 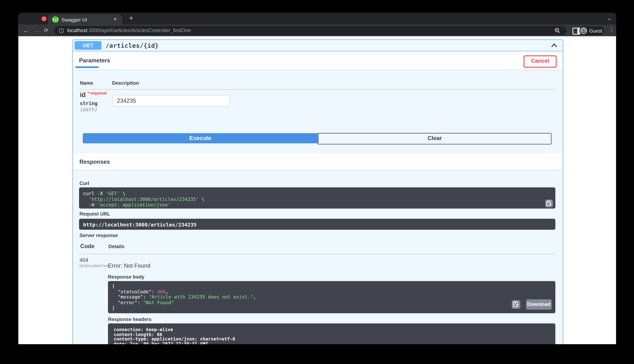 What do you see at coordinates (115, 20) in the screenshot?
I see `tab-close-icon: ✕` at bounding box center [115, 20].